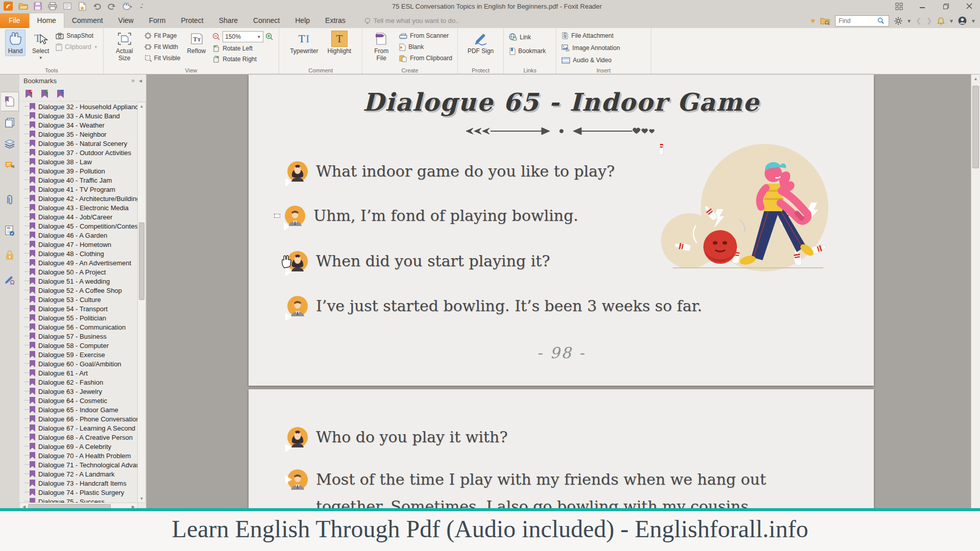 The width and height of the screenshot is (980, 551). I want to click on audio-play-button-selected, so click(277, 216).